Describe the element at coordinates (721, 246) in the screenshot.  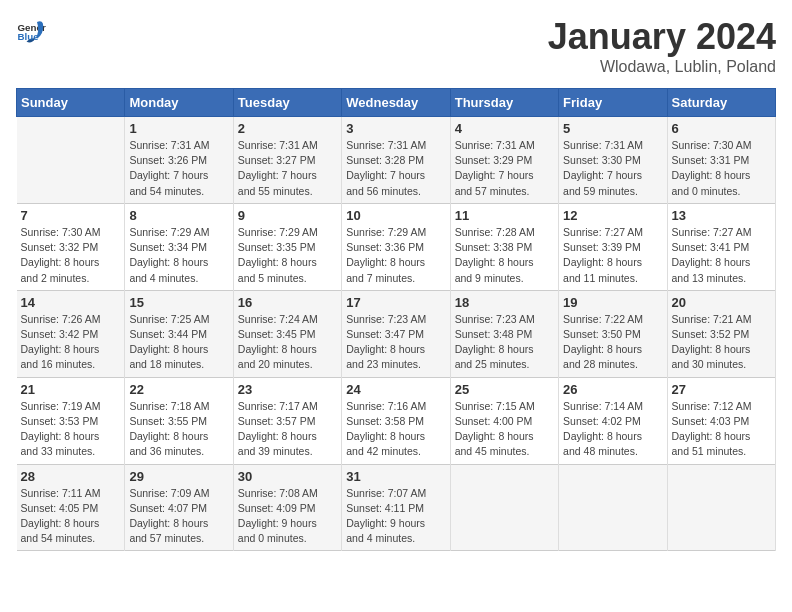
I see `calendar-day-cell: 13Sunrise: 7:27 AM Sunset: 3:41 PM Dayli…` at that location.